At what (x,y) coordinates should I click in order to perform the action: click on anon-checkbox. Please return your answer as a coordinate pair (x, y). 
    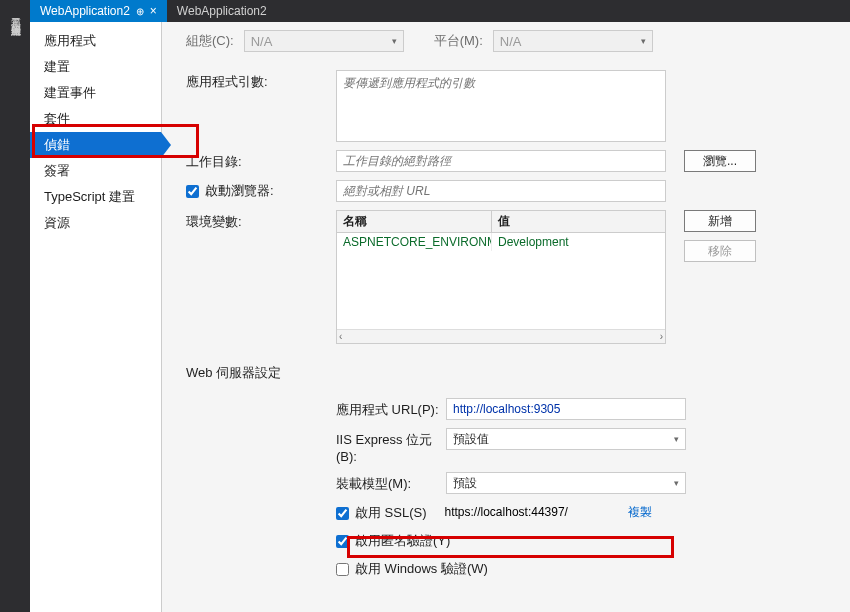
    Looking at the image, I should click on (342, 542).